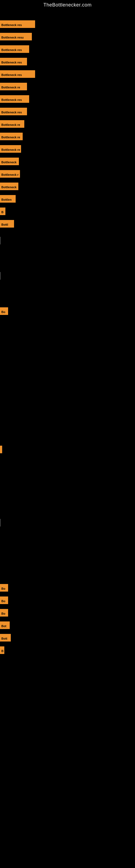  Describe the element at coordinates (8, 199) in the screenshot. I see `bar-label: Bottlen` at that location.